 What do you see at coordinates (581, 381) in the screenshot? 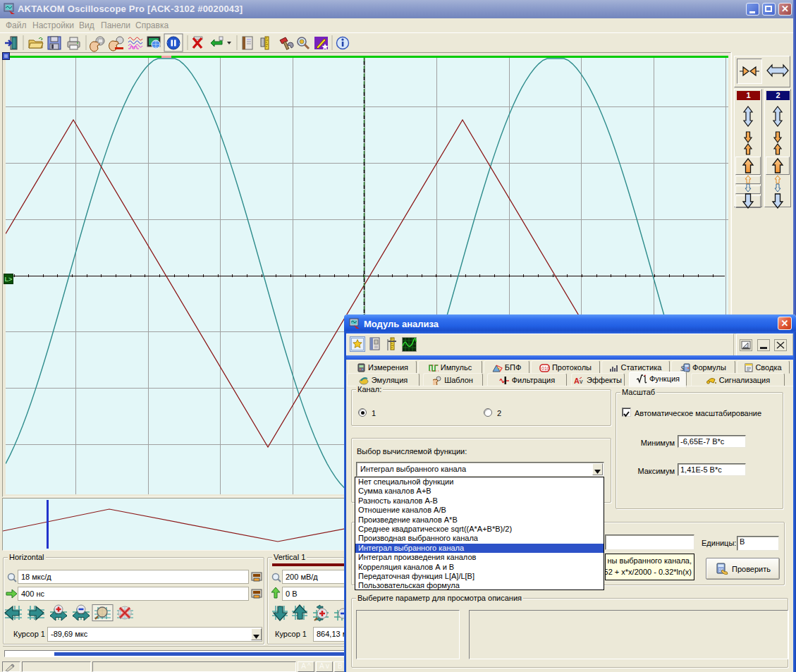
I see `svg-text: v` at bounding box center [581, 381].